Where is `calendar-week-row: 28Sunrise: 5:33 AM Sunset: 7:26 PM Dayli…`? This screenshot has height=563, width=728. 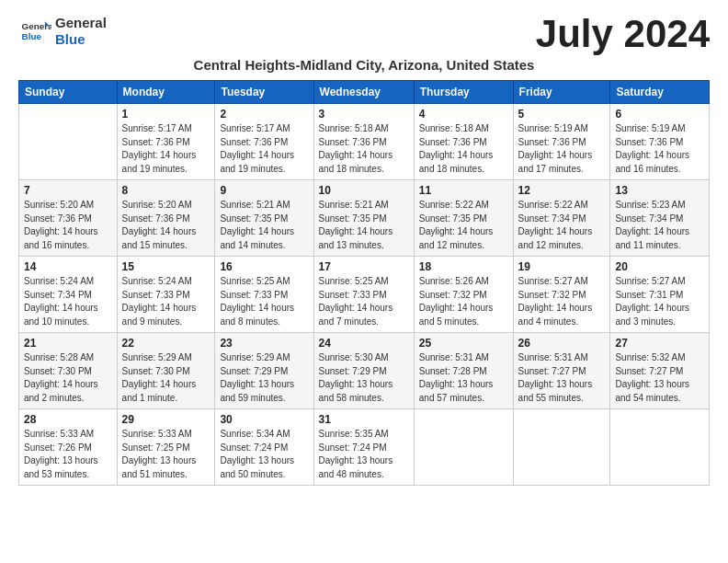
calendar-week-row: 28Sunrise: 5:33 AM Sunset: 7:26 PM Dayli… is located at coordinates (364, 447).